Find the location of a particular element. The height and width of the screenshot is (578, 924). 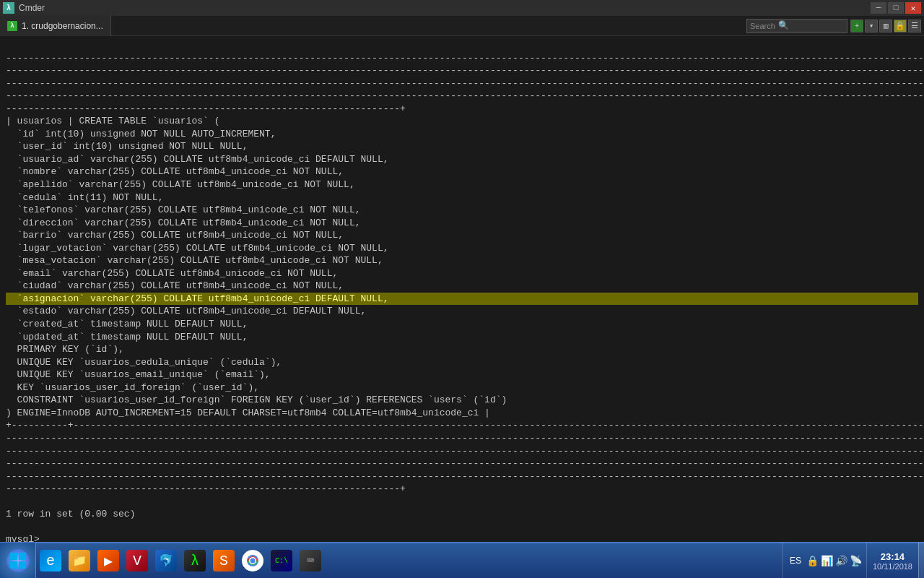

tab-label: 1. crudgobernacion... is located at coordinates (62, 26).